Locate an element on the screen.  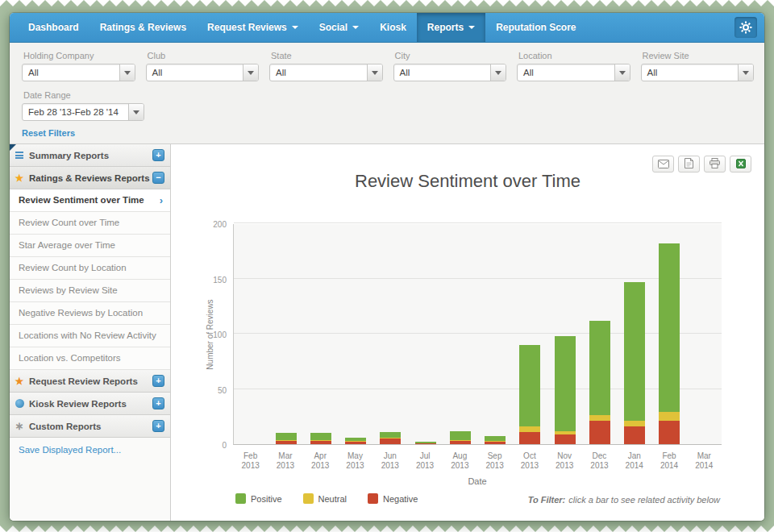
save-displayed-report-link: Save Displayed Report... is located at coordinates (90, 450).